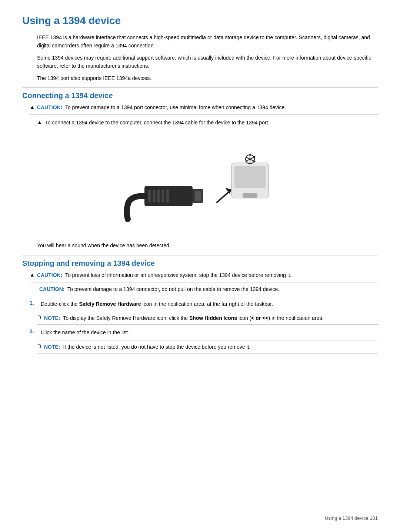  Describe the element at coordinates (147, 347) in the screenshot. I see `note-text-2: NOTE: If the device is not listed, you d…` at that location.